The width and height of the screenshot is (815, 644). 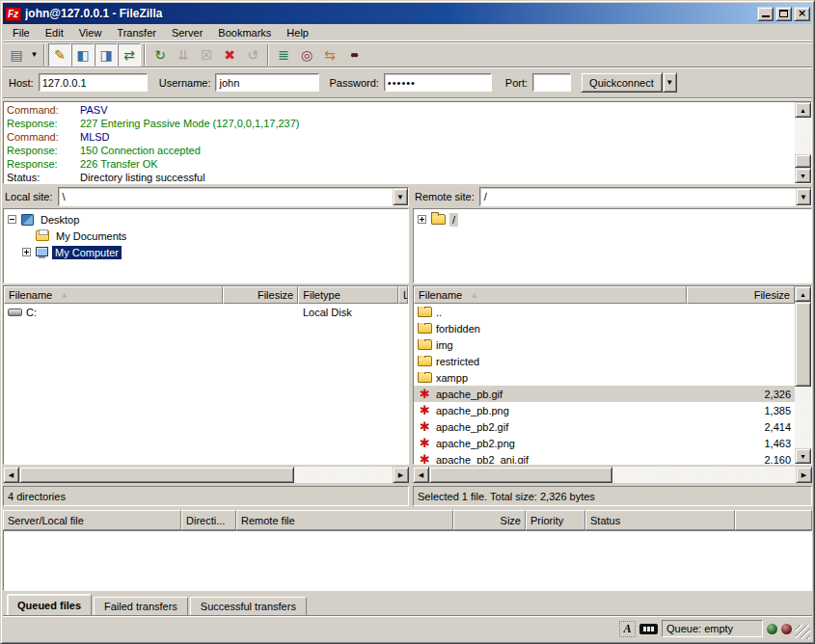 What do you see at coordinates (604, 345) in the screenshot?
I see `remote-file-row: img` at bounding box center [604, 345].